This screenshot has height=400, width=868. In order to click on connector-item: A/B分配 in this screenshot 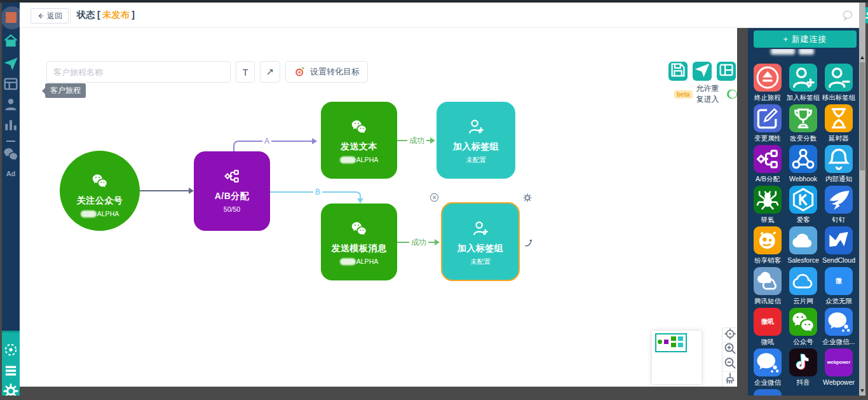, I will do `click(768, 164)`.